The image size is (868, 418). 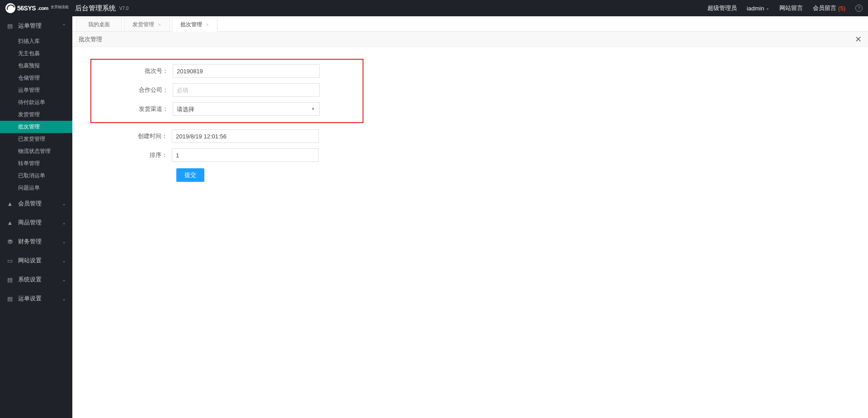 What do you see at coordinates (768, 8) in the screenshot?
I see `chevron-down-icon: ⌄` at bounding box center [768, 8].